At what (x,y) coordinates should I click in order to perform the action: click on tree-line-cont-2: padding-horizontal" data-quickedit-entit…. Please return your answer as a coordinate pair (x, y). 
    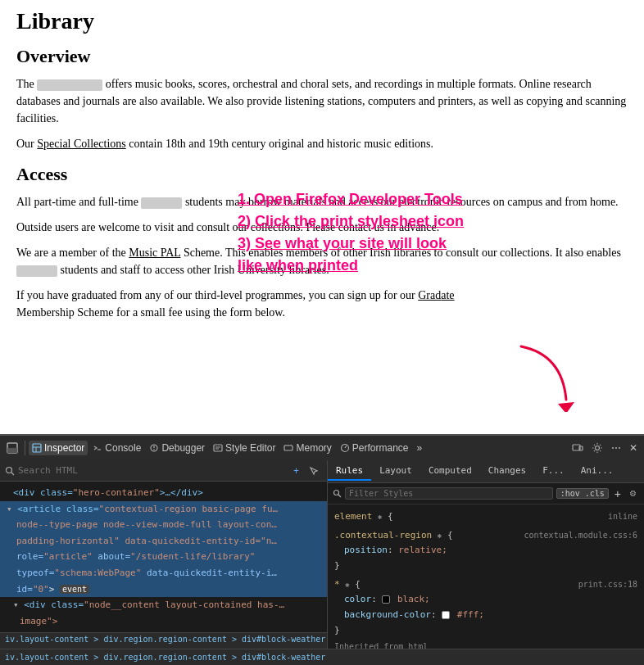
    Looking at the image, I should click on (164, 541).